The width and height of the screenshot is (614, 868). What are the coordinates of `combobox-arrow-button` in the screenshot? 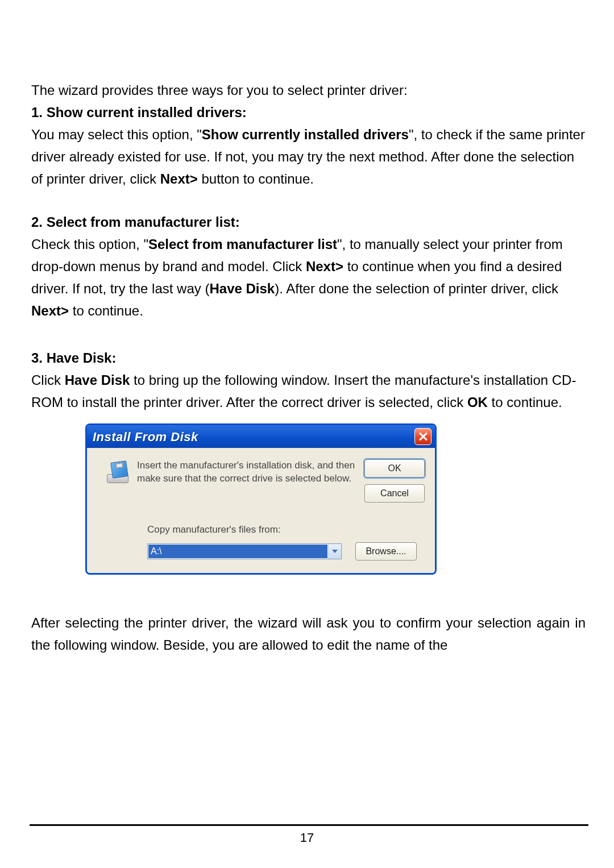 It's located at (334, 551).